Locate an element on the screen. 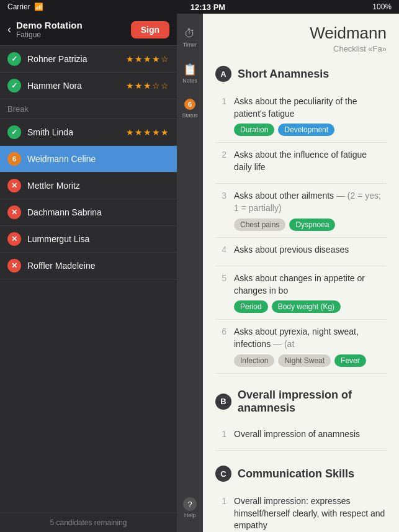  item-tags: Period Body weight (Kg) is located at coordinates (310, 307).